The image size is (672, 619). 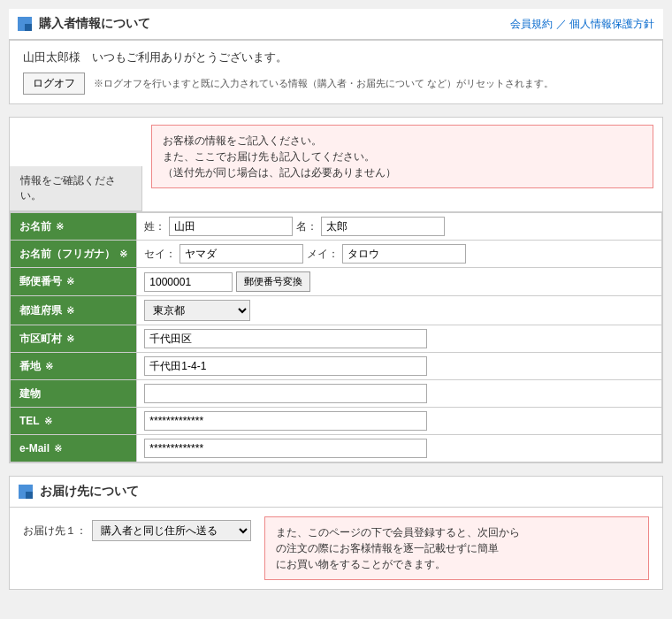 What do you see at coordinates (400, 311) in the screenshot?
I see `field-input-pref: 東京都 北海道 神奈川県 大阪府 愛知県 福岡県 その他` at bounding box center [400, 311].